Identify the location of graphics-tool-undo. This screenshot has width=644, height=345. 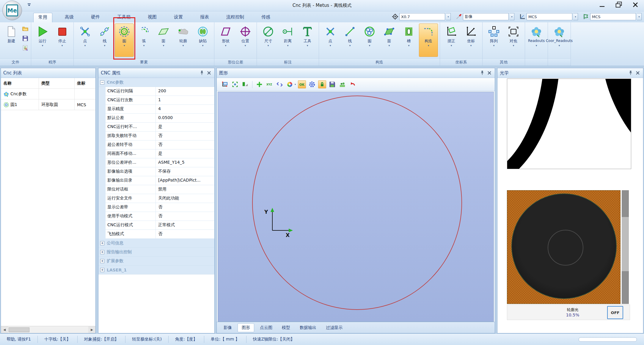
(353, 85).